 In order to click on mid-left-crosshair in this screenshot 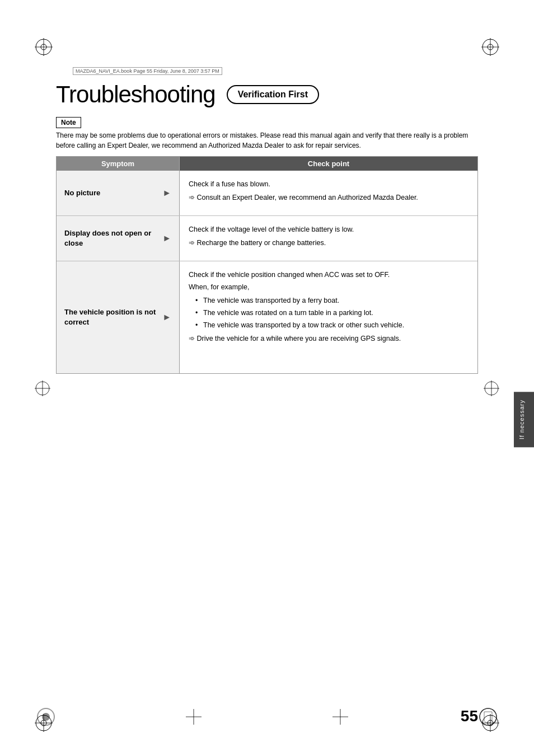, I will do `click(43, 389)`.